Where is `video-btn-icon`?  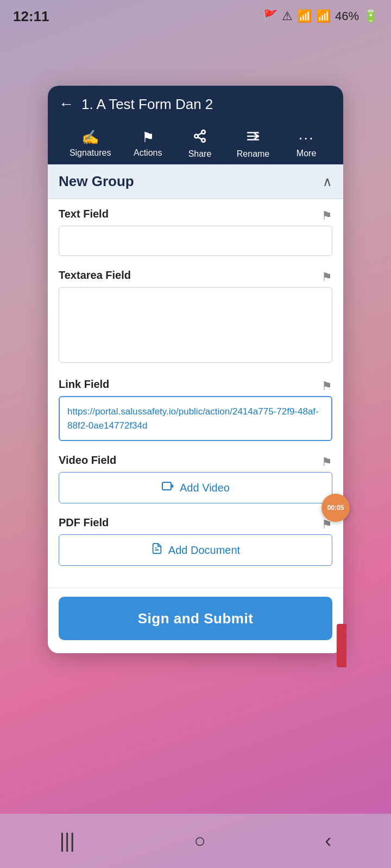
video-btn-icon is located at coordinates (168, 488).